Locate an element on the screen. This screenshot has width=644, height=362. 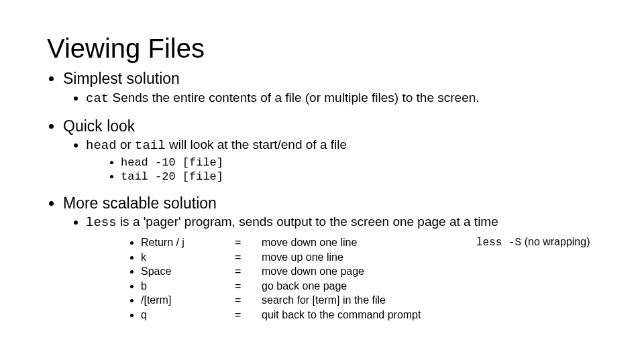
cmd-less: less is located at coordinates (101, 223).